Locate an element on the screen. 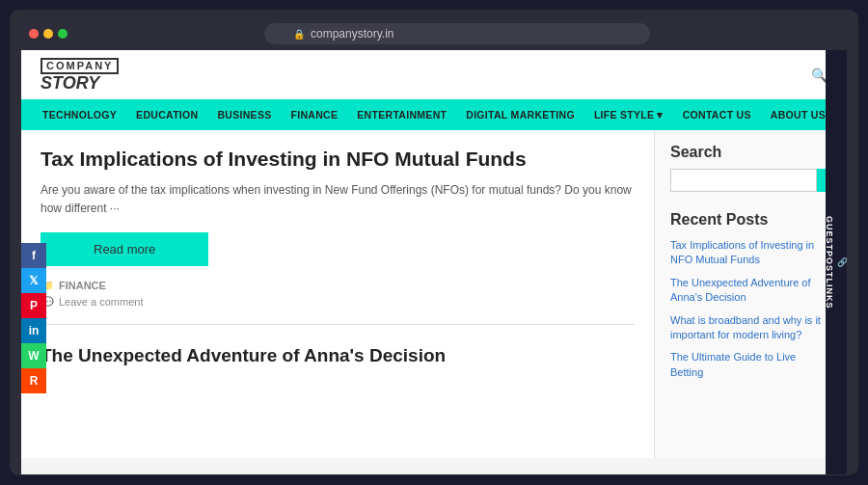  sidebar-search-box: Search is located at coordinates (750, 180).